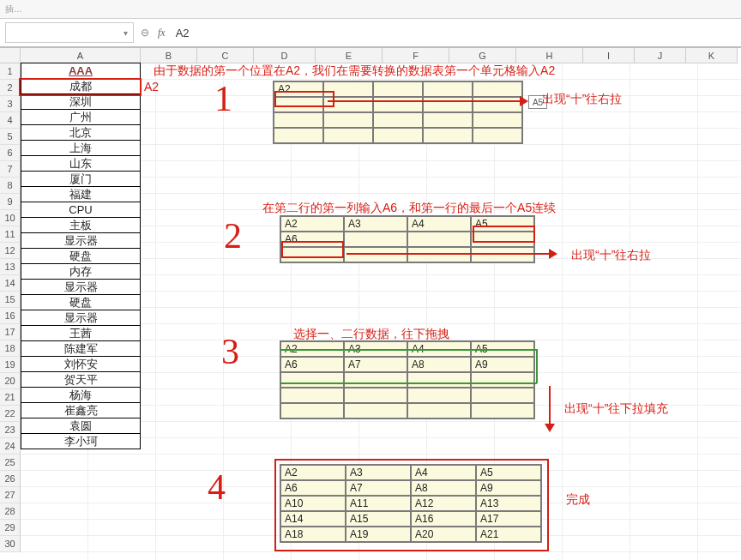  Describe the element at coordinates (81, 394) in the screenshot. I see `cell-a22: 杨海` at that location.